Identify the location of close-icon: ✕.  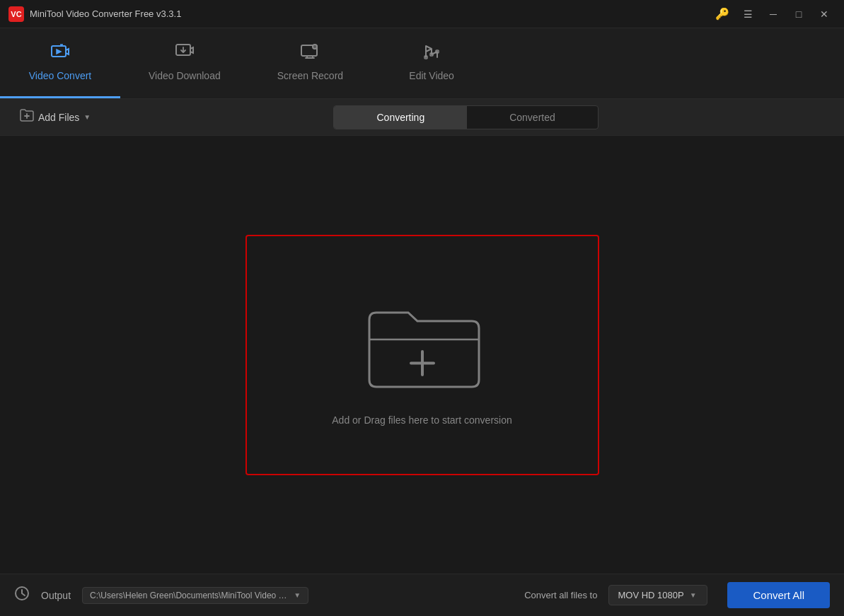
(824, 14).